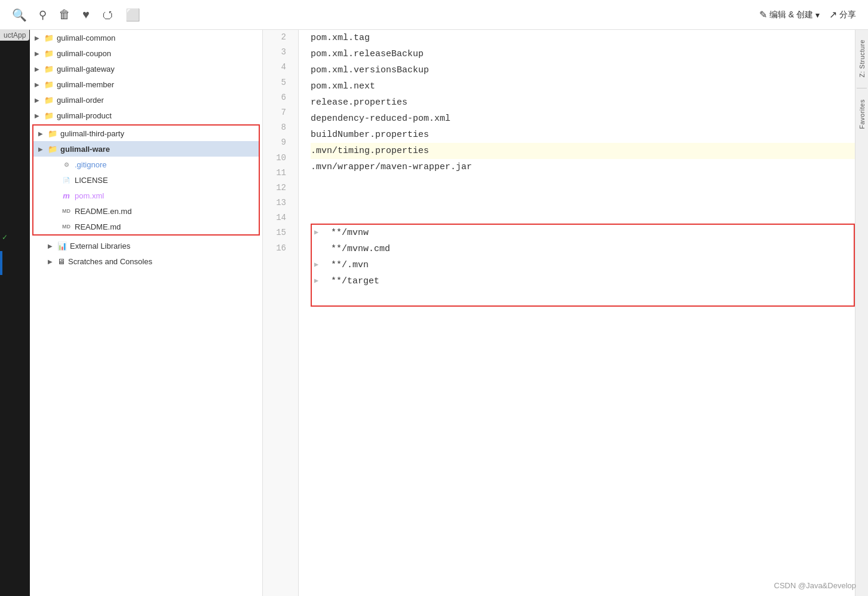 The width and height of the screenshot is (868, 596). I want to click on tree-item-label: gulimall-ware, so click(85, 149).